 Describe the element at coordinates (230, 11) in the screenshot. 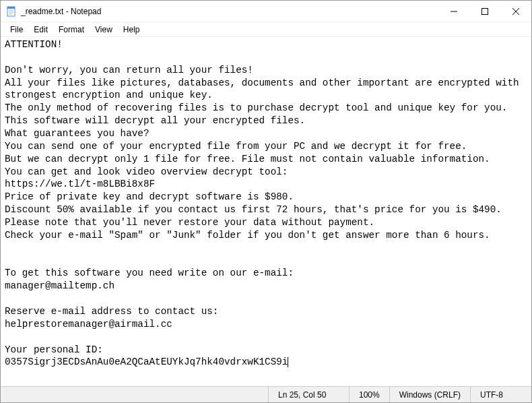

I see `window-title: _readme.txt - Notepad` at that location.